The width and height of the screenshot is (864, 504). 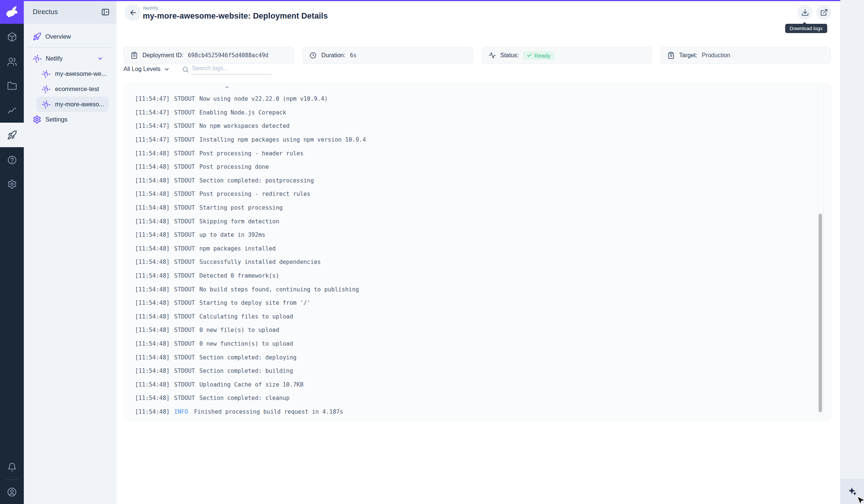 What do you see at coordinates (470, 181) in the screenshot?
I see `log-line: [11:54:48]STDOUTSection completed: postp…` at bounding box center [470, 181].